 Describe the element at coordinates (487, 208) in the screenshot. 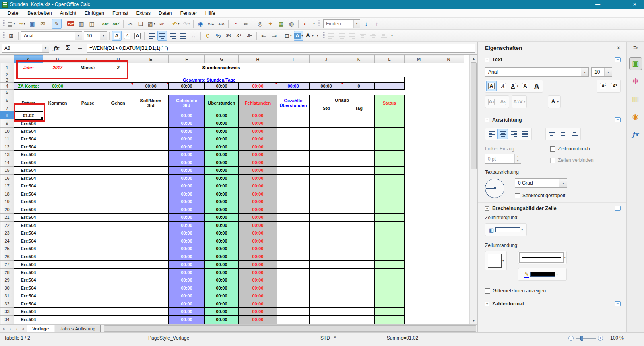

I see `collapse-icon: −` at that location.